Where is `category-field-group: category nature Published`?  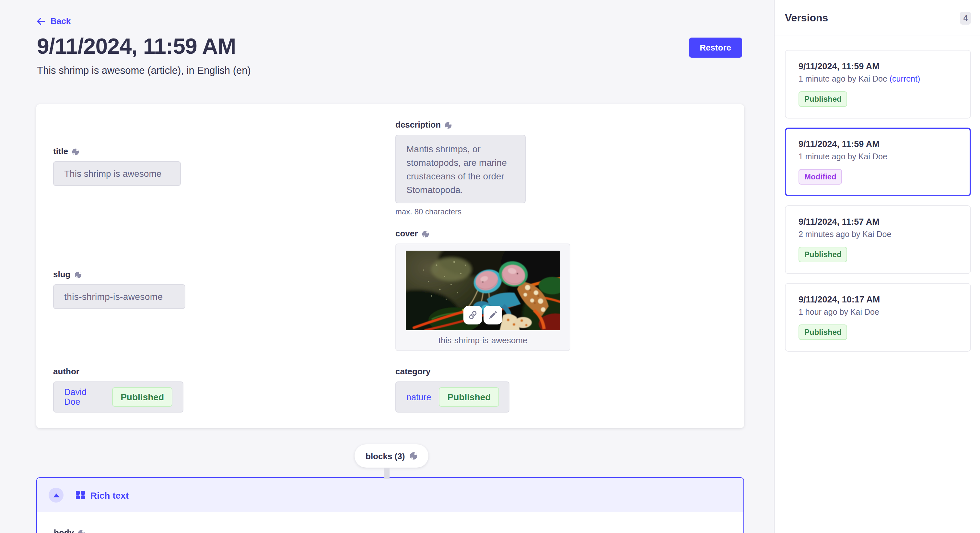
category-field-group: category nature Published is located at coordinates (452, 390).